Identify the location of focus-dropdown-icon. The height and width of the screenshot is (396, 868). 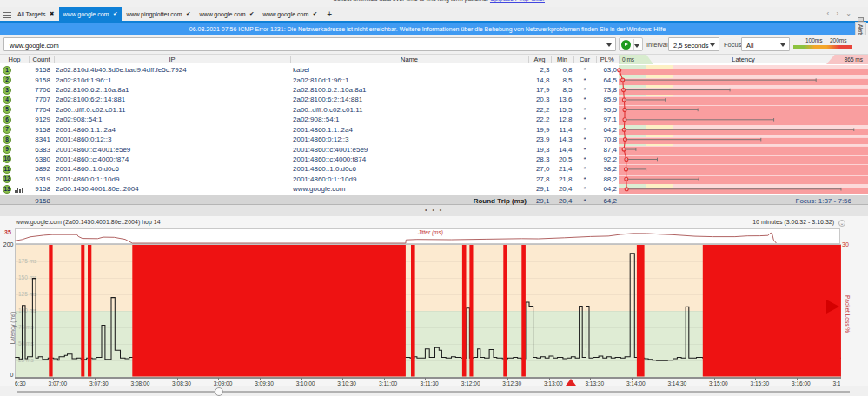
(783, 45).